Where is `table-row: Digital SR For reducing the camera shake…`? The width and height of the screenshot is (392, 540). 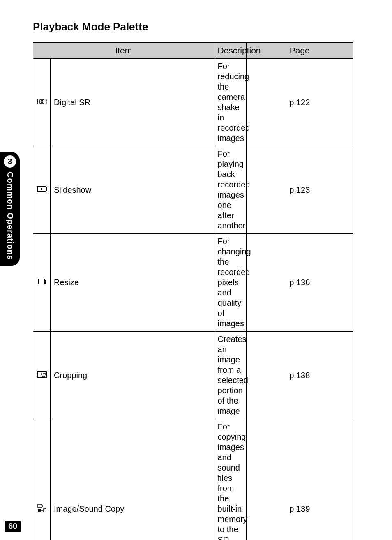
table-row: Digital SR For reducing the camera shake… is located at coordinates (193, 103).